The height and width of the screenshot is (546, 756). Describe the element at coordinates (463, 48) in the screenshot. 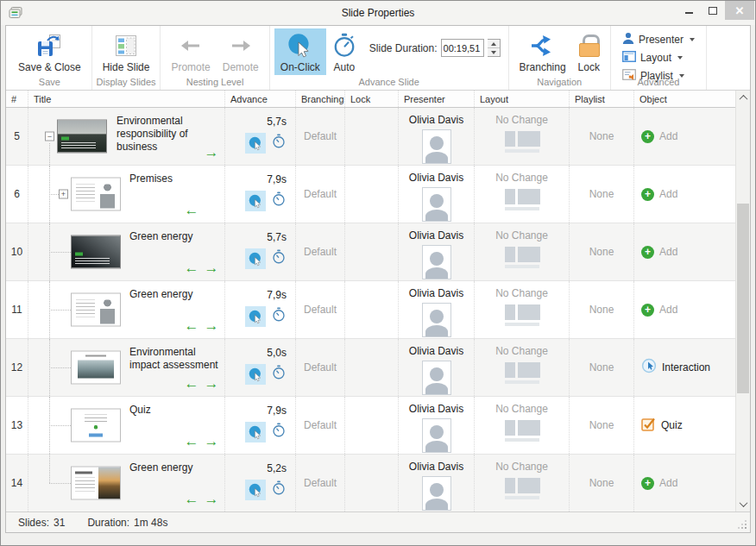

I see `slide-duration-input` at that location.